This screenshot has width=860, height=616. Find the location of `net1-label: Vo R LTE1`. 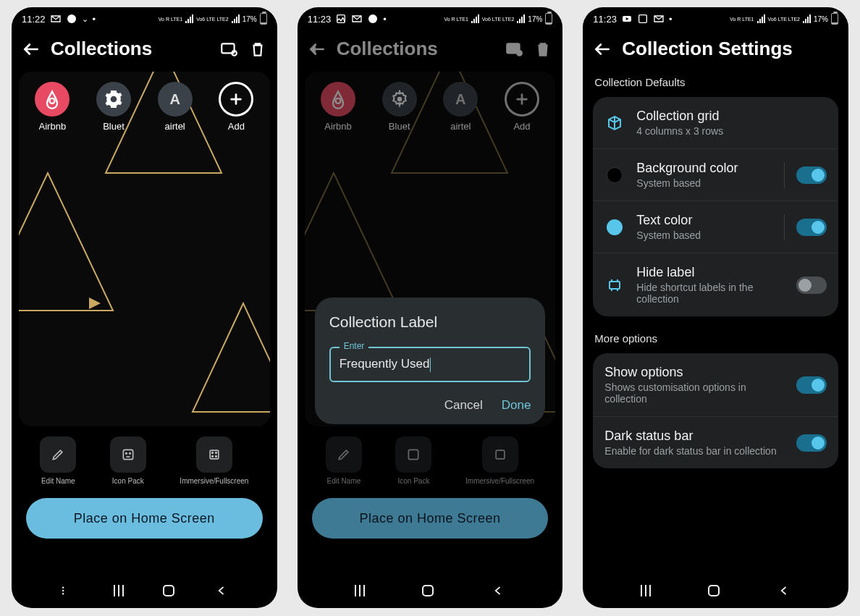

net1-label: Vo R LTE1 is located at coordinates (456, 19).